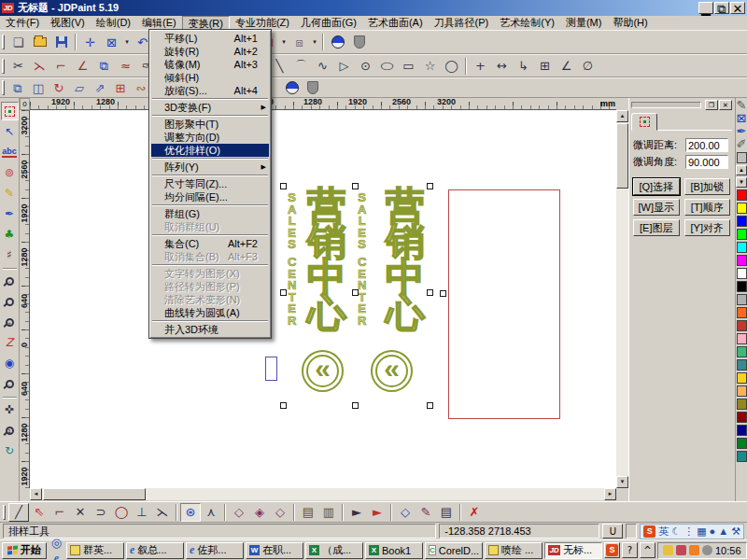 The image size is (747, 560). What do you see at coordinates (474, 512) in the screenshot?
I see `delete-tool: ✗` at bounding box center [474, 512].